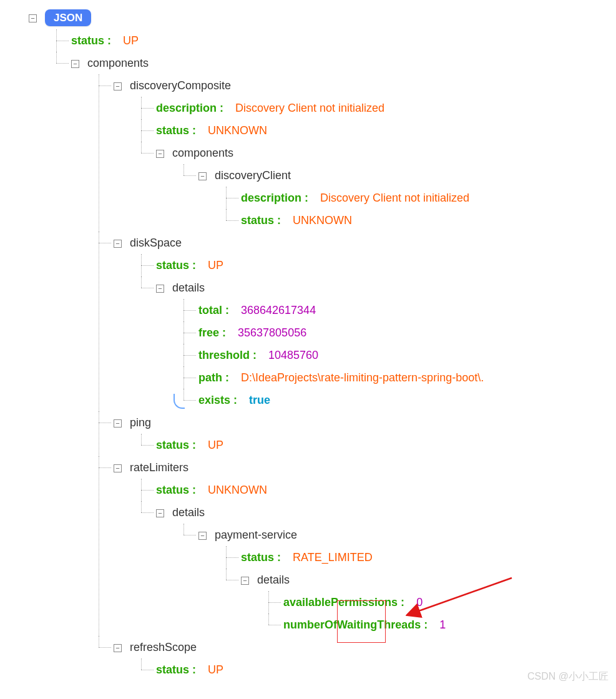  I want to click on tree-leaf: exists : true, so click(393, 400).